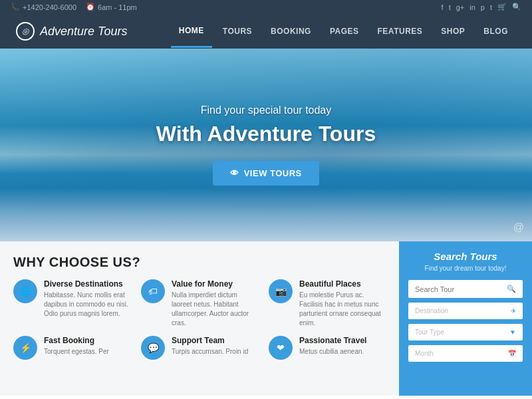 The image size is (532, 399). Describe the element at coordinates (215, 284) in the screenshot. I see `feature-title: Value for Money` at that location.